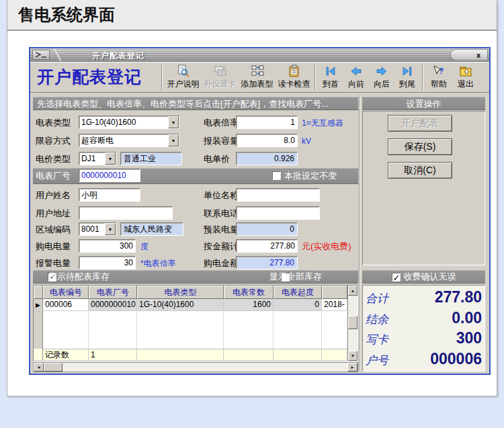  Describe the element at coordinates (97, 229) in the screenshot. I see `area-code-select: 8001 ▼` at that location.